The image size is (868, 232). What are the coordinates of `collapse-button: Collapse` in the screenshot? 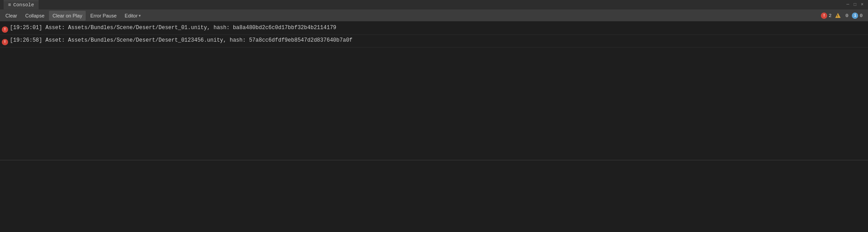 It's located at (35, 16).